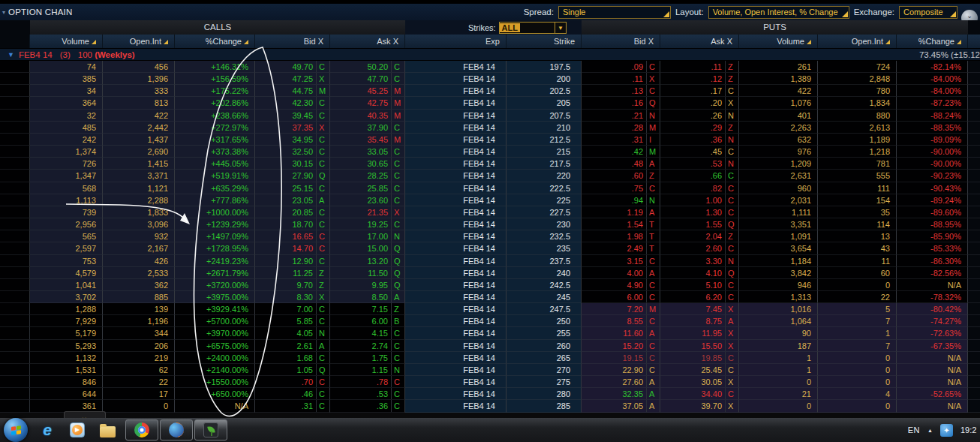  What do you see at coordinates (215, 140) in the screenshot?
I see `call-percent-change-cell: +317.65%` at bounding box center [215, 140].